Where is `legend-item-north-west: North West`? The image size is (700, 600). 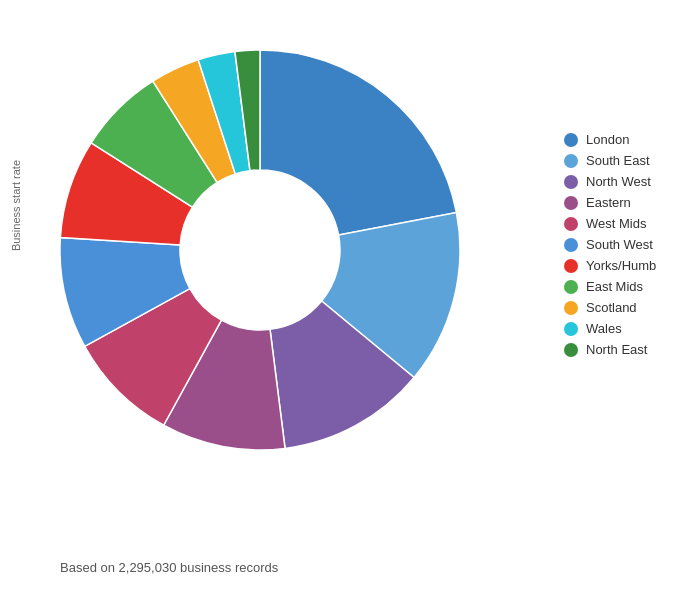
legend-item-north-west: North West is located at coordinates (630, 182).